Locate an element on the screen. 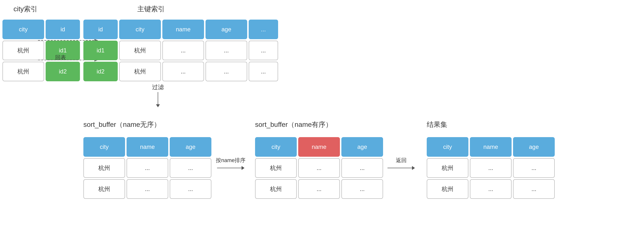  primary-index-table: id city name age ... id1 杭州 ... ... ... … is located at coordinates (181, 50).